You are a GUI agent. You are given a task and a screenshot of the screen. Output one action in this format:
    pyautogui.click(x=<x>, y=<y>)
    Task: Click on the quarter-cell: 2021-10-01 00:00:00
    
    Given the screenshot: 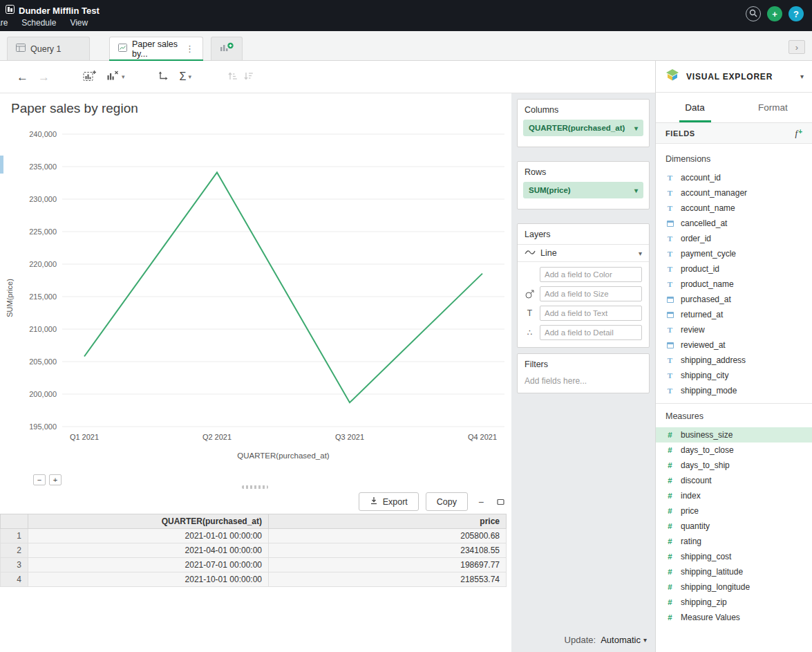 What is the action you would take?
    pyautogui.click(x=149, y=579)
    